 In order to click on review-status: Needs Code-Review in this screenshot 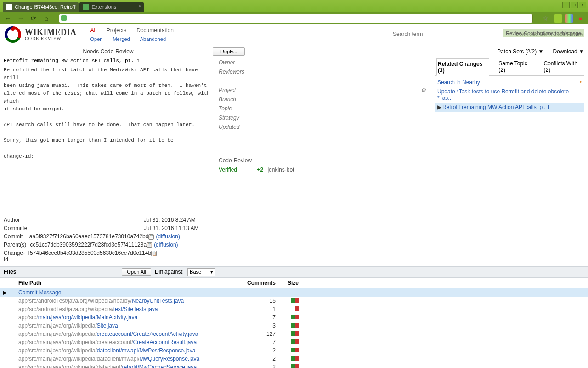, I will do `click(108, 52)`.